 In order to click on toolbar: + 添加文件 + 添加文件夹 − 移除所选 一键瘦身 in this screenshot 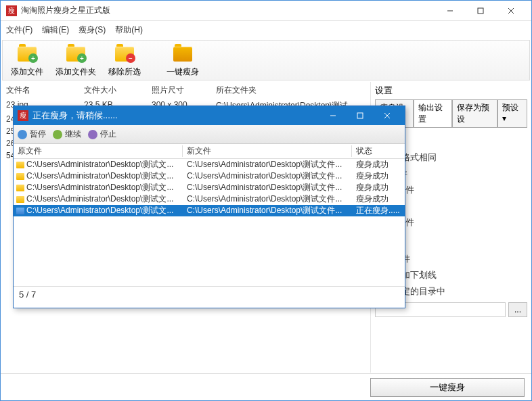, I will do `click(266, 60)`.